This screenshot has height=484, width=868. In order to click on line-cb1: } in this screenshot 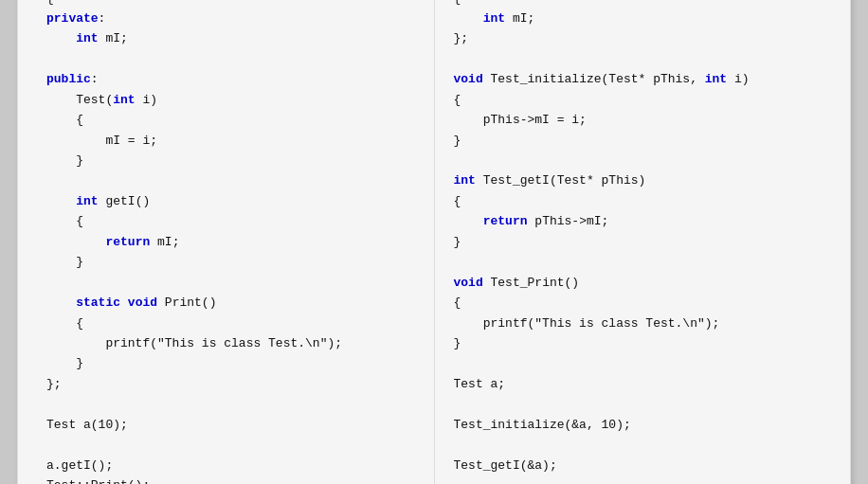, I will do `click(64, 161)`.